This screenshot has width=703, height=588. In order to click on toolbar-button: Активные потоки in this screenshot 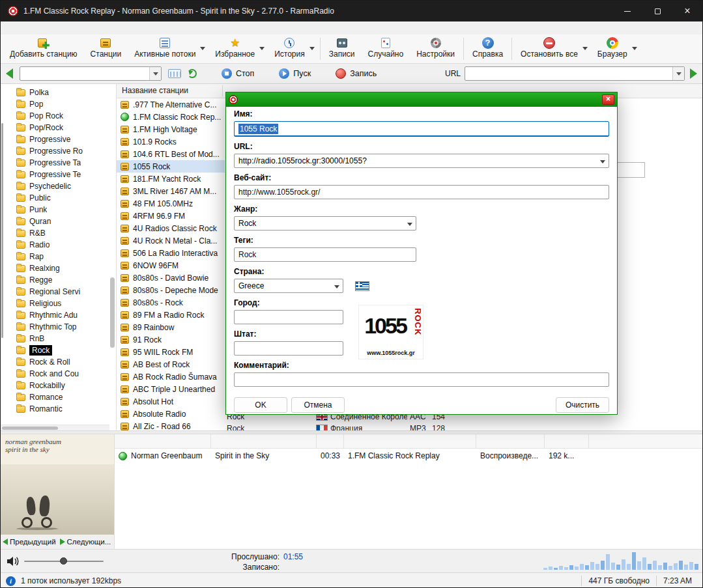, I will do `click(168, 49)`.